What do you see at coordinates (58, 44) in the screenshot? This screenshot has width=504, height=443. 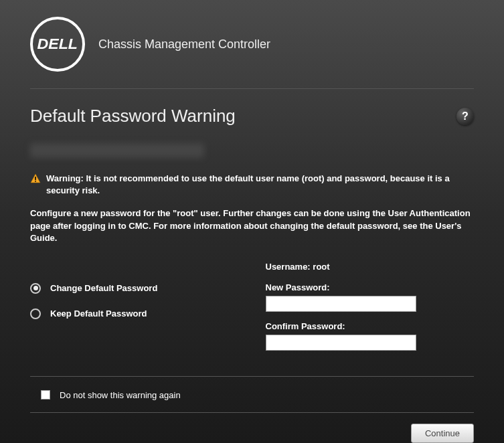 I see `dell-logo: DELL` at bounding box center [58, 44].